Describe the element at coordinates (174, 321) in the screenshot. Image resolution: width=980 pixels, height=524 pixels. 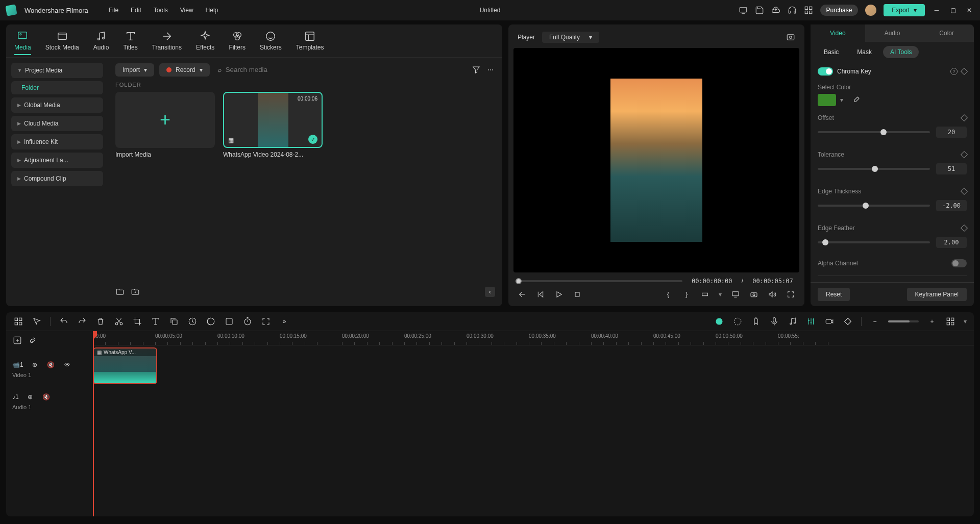
I see `copy-icon` at that location.